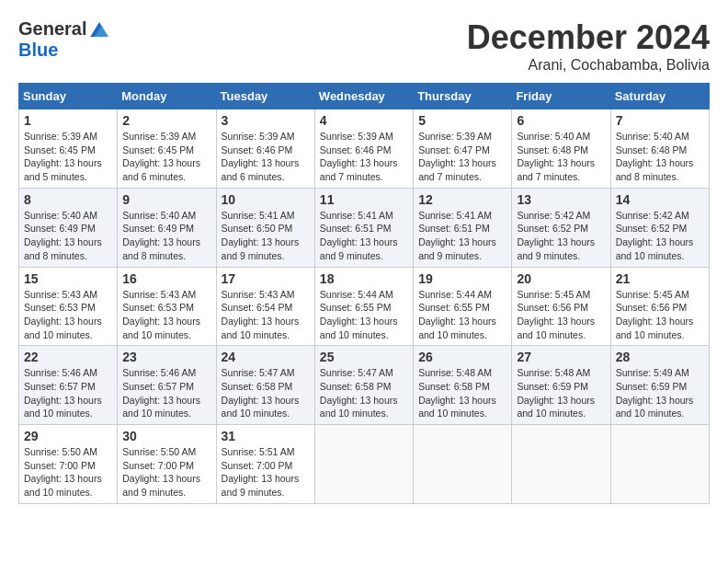 The image size is (728, 563). What do you see at coordinates (166, 200) in the screenshot?
I see `day-number: 9` at bounding box center [166, 200].